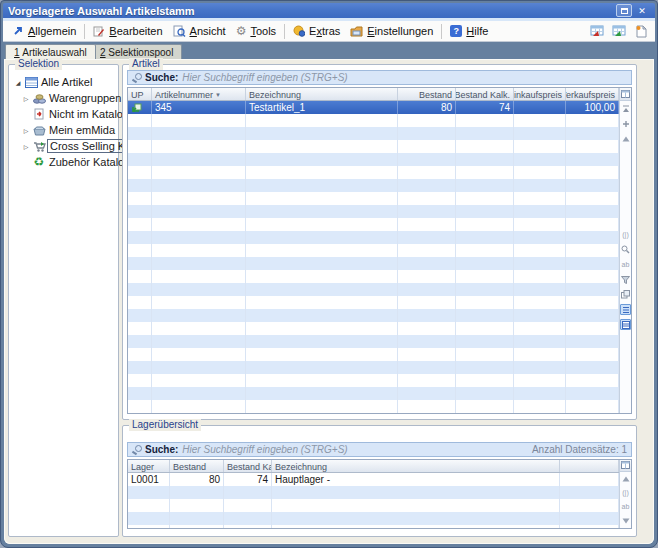 This screenshot has height=548, width=658. What do you see at coordinates (136, 52) in the screenshot?
I see `tab-selektionspool: 2 Selektionspool` at bounding box center [136, 52].